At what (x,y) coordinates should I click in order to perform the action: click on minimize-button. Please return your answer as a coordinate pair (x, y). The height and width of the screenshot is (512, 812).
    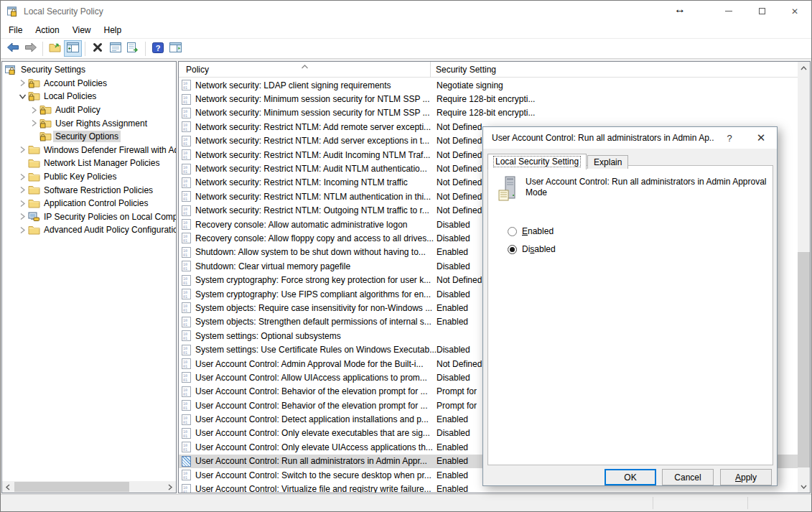
    Looking at the image, I should click on (729, 11).